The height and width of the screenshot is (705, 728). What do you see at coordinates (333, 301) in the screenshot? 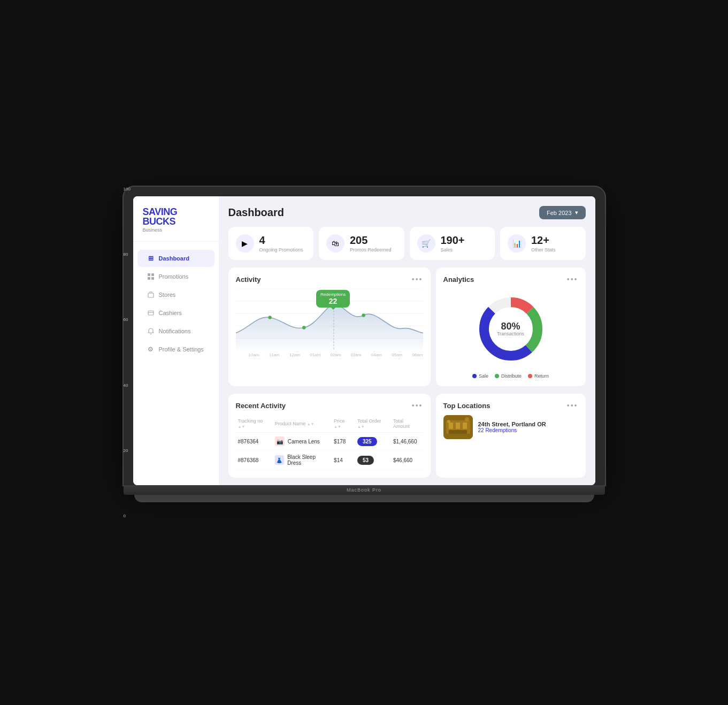
I see `tooltip-value: 22` at bounding box center [333, 301].